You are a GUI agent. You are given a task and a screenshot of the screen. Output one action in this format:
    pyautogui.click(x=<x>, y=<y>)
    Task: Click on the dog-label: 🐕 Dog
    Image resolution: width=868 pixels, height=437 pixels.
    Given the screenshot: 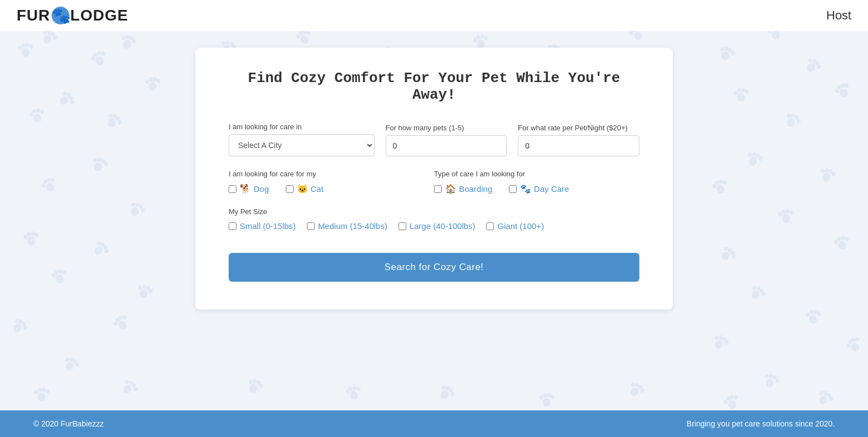 What is the action you would take?
    pyautogui.click(x=254, y=189)
    